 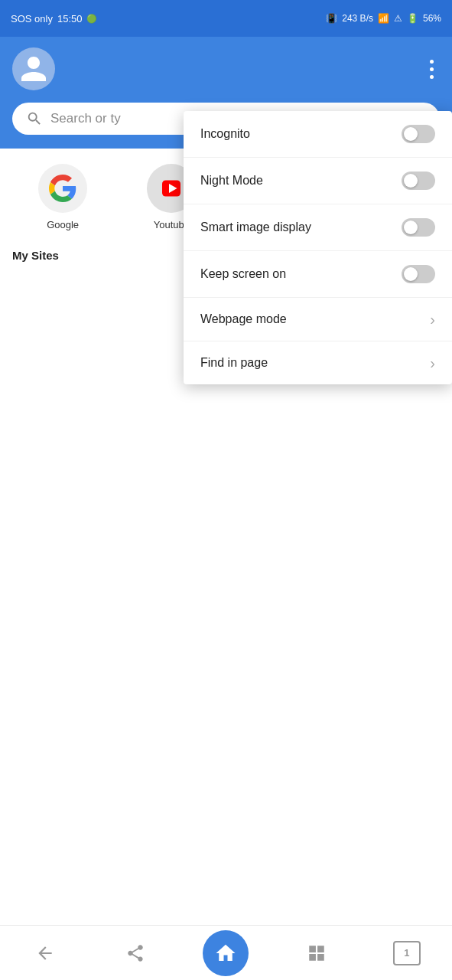 I want to click on dropdown-keep-screen-on: Keep screen on, so click(x=318, y=274).